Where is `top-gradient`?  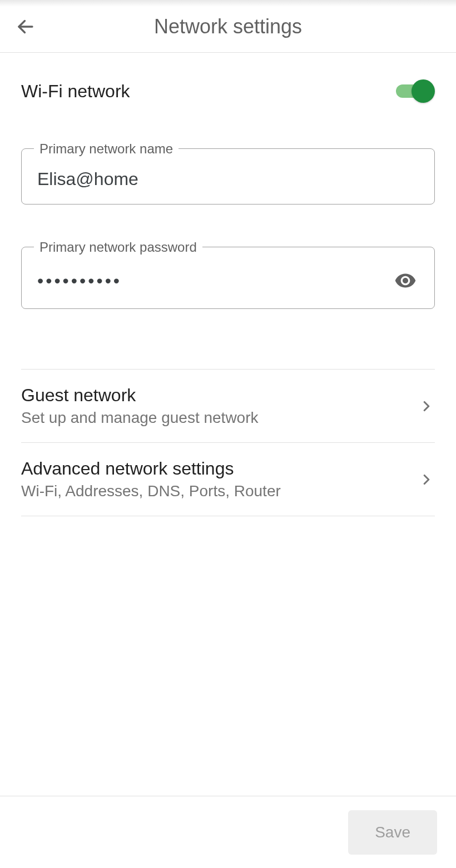
top-gradient is located at coordinates (228, 3).